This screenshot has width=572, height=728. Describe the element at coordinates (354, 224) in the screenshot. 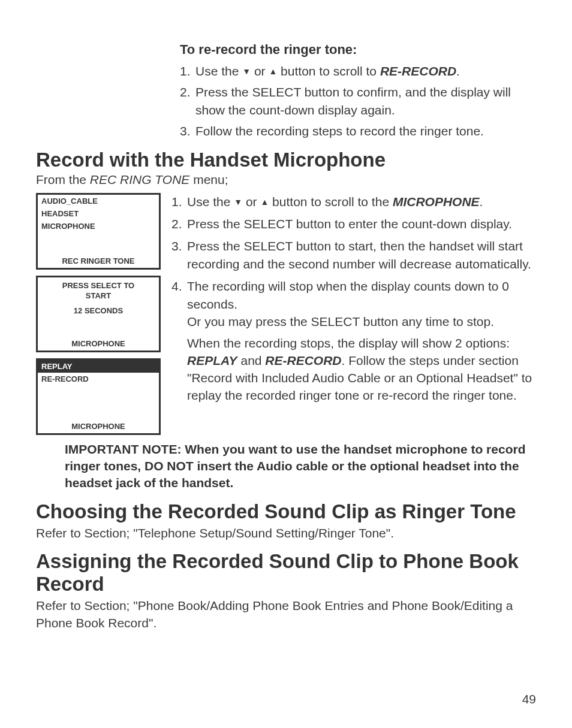

I see `step-2: 2. Press the SELECT button to enter the …` at that location.